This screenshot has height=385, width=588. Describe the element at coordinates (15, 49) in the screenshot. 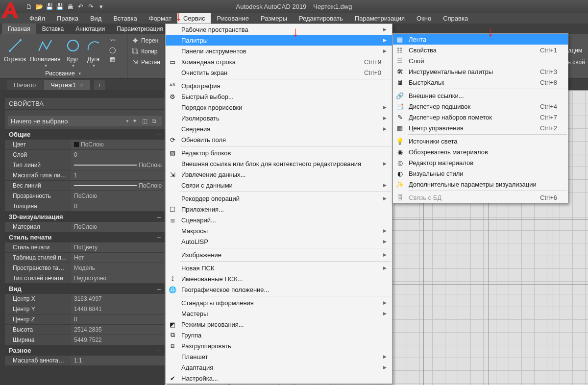

I see `line-button: Отрезок` at that location.